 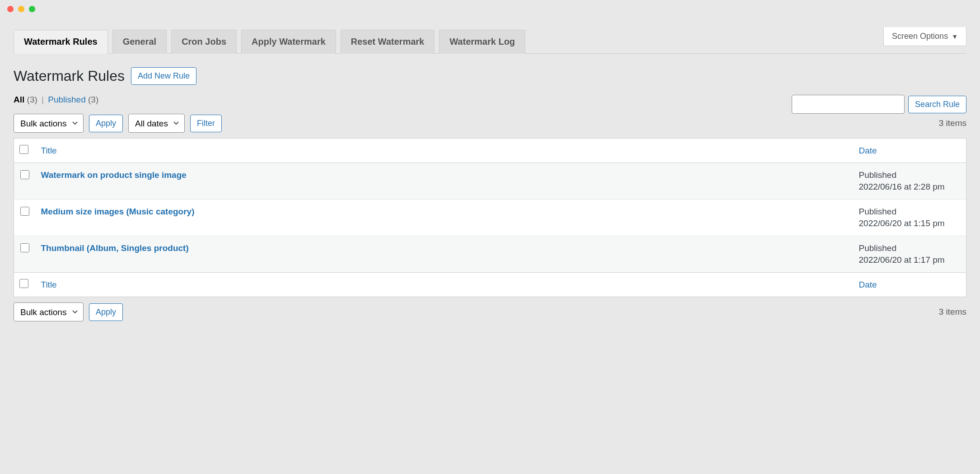 What do you see at coordinates (910, 151) in the screenshot?
I see `column-date-header-top: Date` at bounding box center [910, 151].